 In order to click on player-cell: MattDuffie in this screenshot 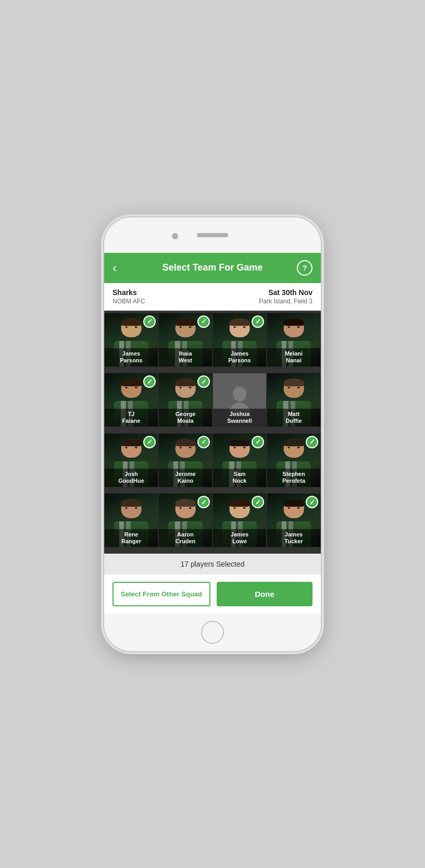, I will do `click(294, 400)`.